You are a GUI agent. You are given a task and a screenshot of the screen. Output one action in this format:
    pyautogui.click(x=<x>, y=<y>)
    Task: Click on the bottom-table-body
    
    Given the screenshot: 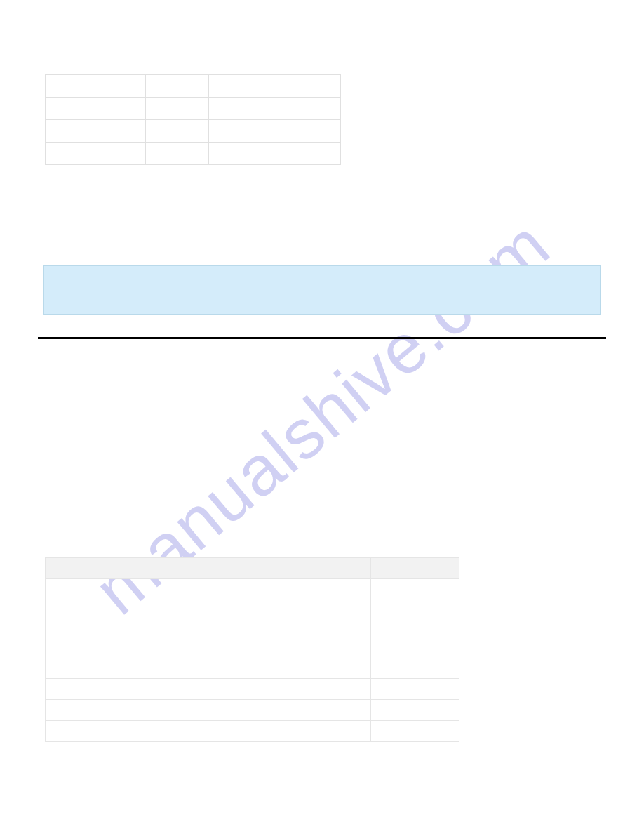 What is the action you would take?
    pyautogui.click(x=253, y=661)
    